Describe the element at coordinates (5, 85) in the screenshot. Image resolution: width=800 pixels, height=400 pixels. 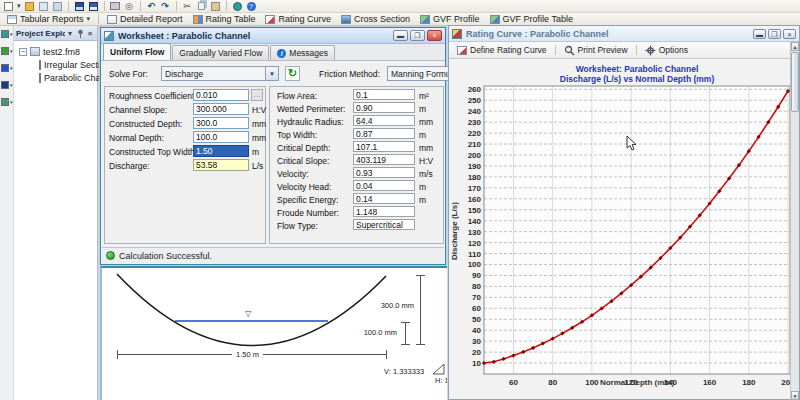
I see `profile-tool-icon` at that location.